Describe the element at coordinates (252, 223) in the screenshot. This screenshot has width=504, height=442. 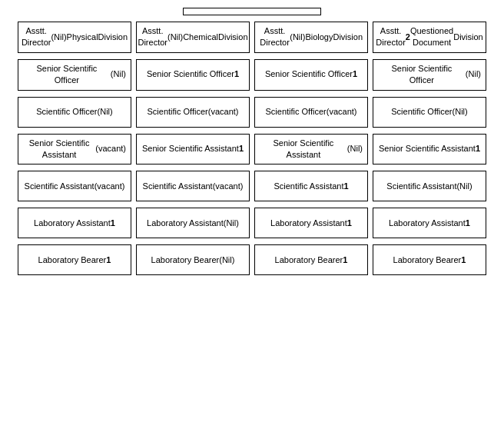
I see `row-laboratory-assistant: Laboratory Assistant1Laboratory Assistan…` at that location.